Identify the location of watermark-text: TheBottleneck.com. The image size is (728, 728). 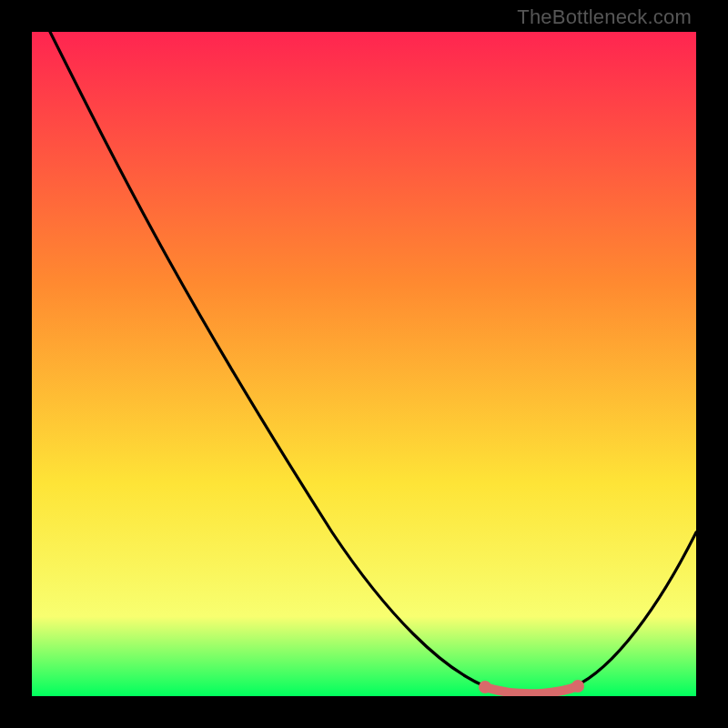
(604, 17).